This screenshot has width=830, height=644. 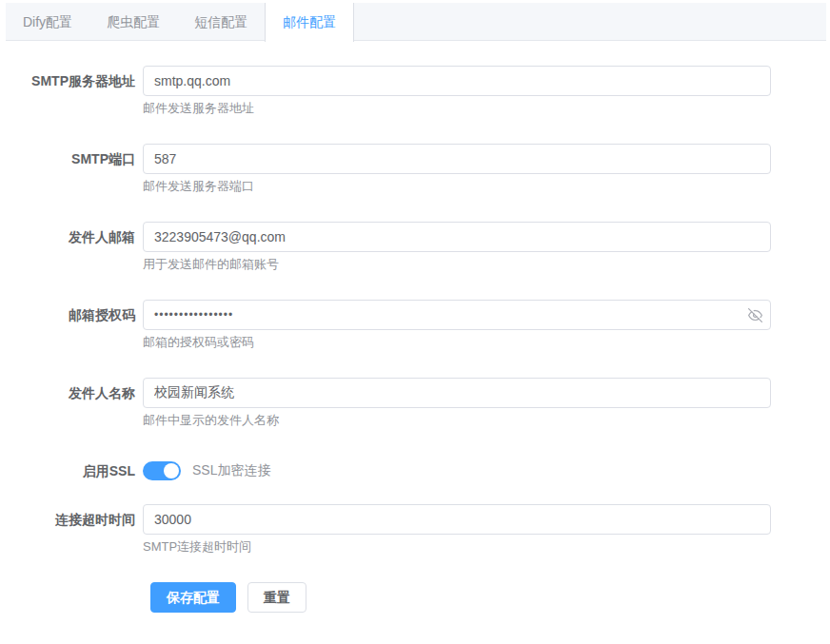 I want to click on timeout-field: 连接超时时间 SMTP连接超时时间, so click(x=415, y=530).